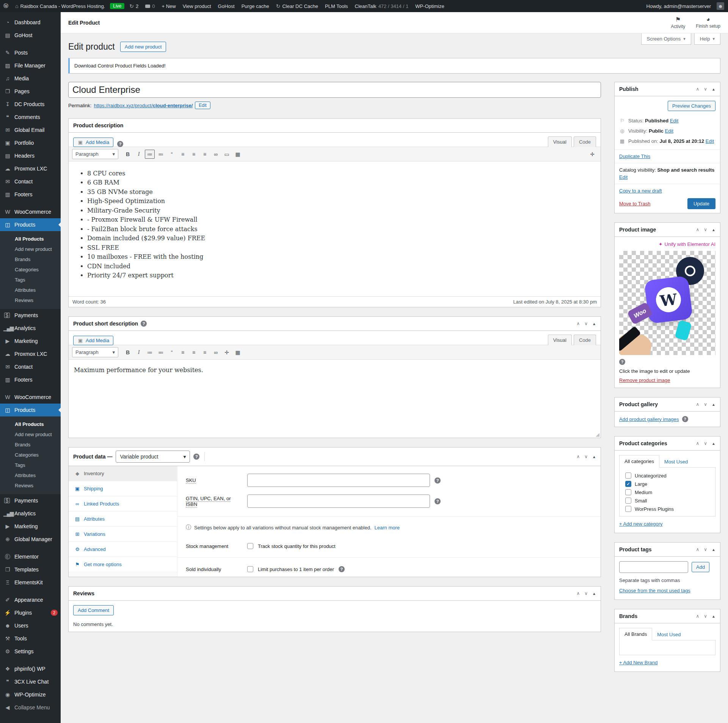 The height and width of the screenshot is (723, 728). What do you see at coordinates (30, 695) in the screenshot?
I see `sidebar-item-wp-optimize: ◉WP-Optimize` at bounding box center [30, 695].